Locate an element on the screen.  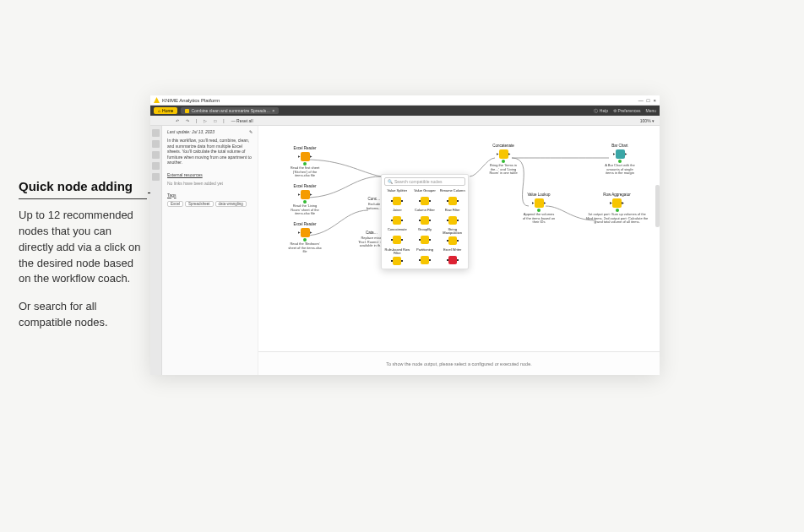
tab-close-icon: × is located at coordinates (274, 111).